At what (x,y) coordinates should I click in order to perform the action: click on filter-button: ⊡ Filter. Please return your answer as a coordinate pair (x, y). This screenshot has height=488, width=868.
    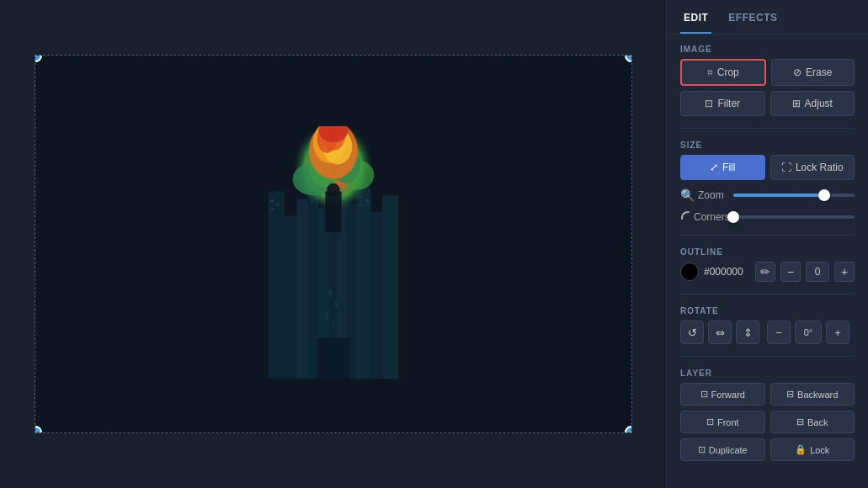
    Looking at the image, I should click on (722, 103).